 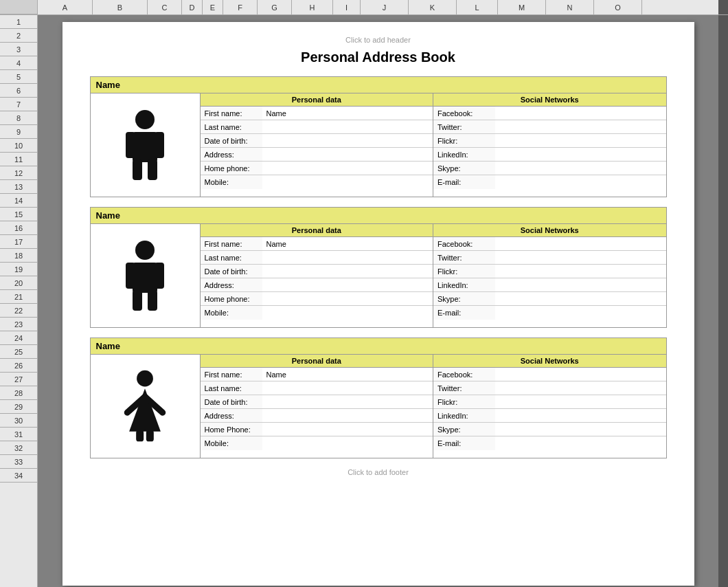 I want to click on personal-data-header-1: Personal data, so click(x=317, y=100).